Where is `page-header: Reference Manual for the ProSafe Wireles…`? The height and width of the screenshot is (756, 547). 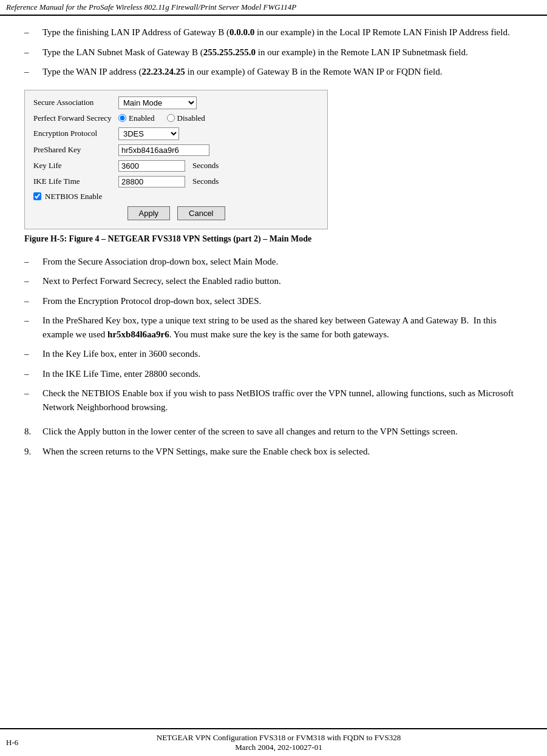 page-header: Reference Manual for the ProSafe Wireles… is located at coordinates (273, 8).